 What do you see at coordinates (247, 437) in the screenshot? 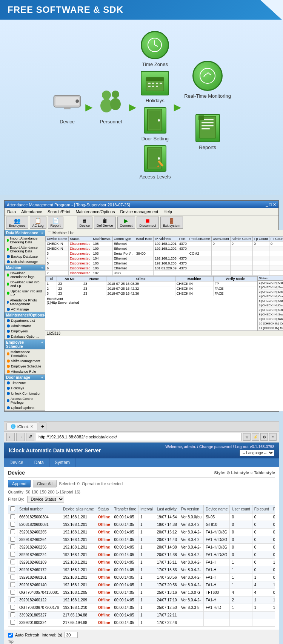
I see `star-icon: ☆` at bounding box center [247, 437].